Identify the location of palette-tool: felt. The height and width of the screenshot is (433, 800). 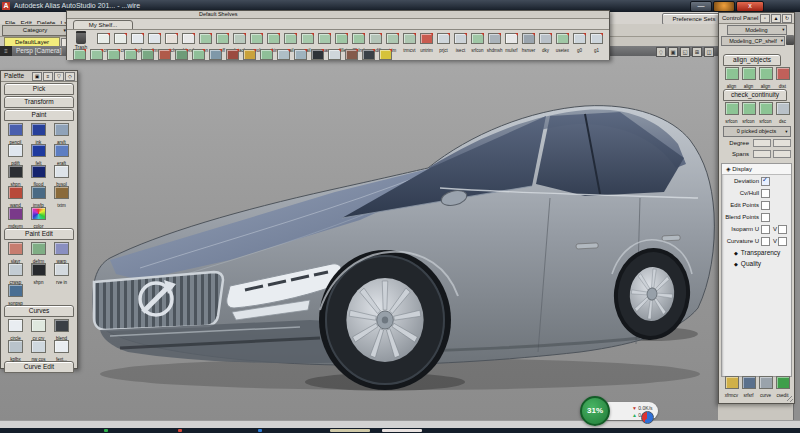
(38, 154).